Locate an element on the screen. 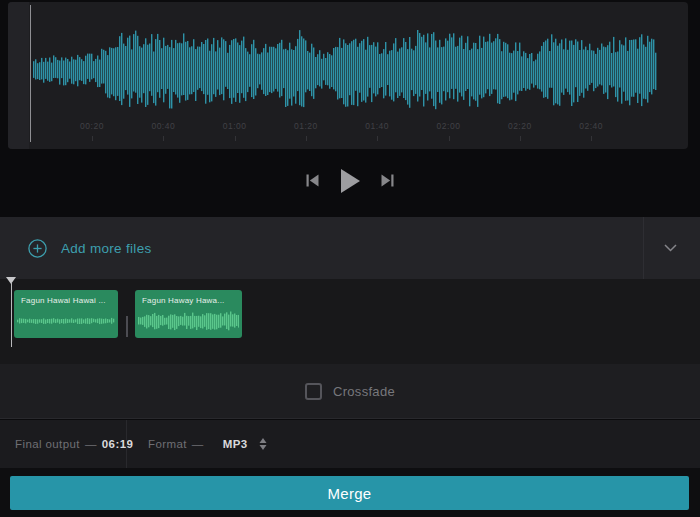 The image size is (700, 517). plus-circle-icon is located at coordinates (38, 248).